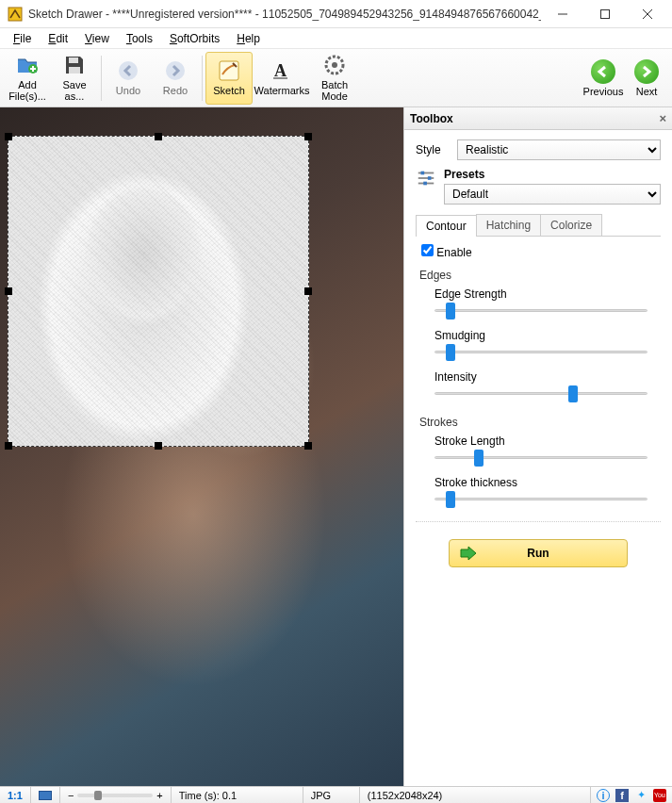 Image resolution: width=672 pixels, height=803 pixels. What do you see at coordinates (454, 253) in the screenshot?
I see `enable-label: Enable` at bounding box center [454, 253].